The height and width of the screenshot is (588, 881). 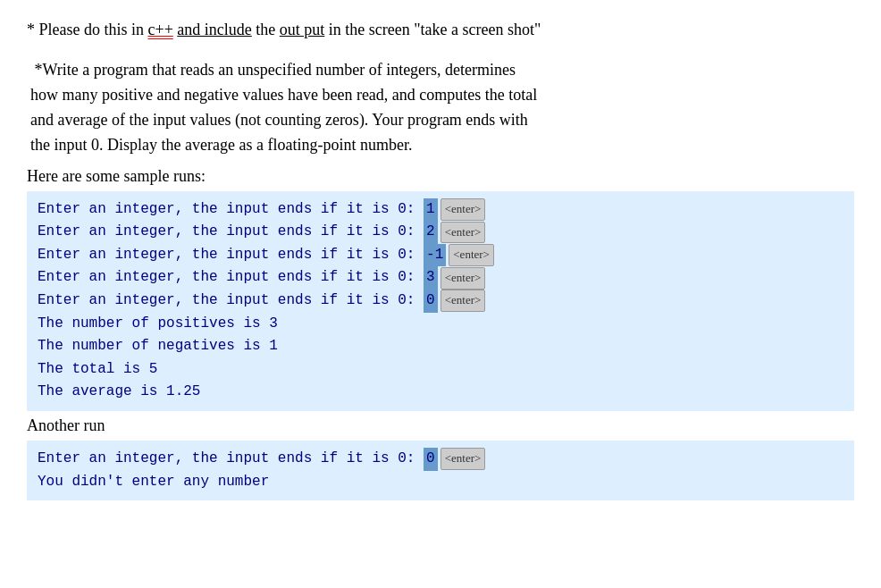 What do you see at coordinates (214, 29) in the screenshot?
I see `and-include-text: and include` at bounding box center [214, 29].